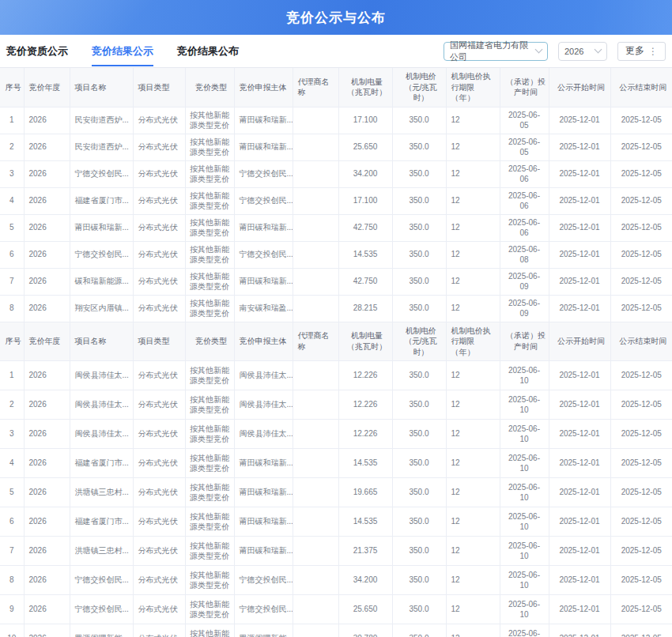  Describe the element at coordinates (37, 51) in the screenshot. I see `tab-bidding-qualification-publicity: 竞价资质公示` at that location.